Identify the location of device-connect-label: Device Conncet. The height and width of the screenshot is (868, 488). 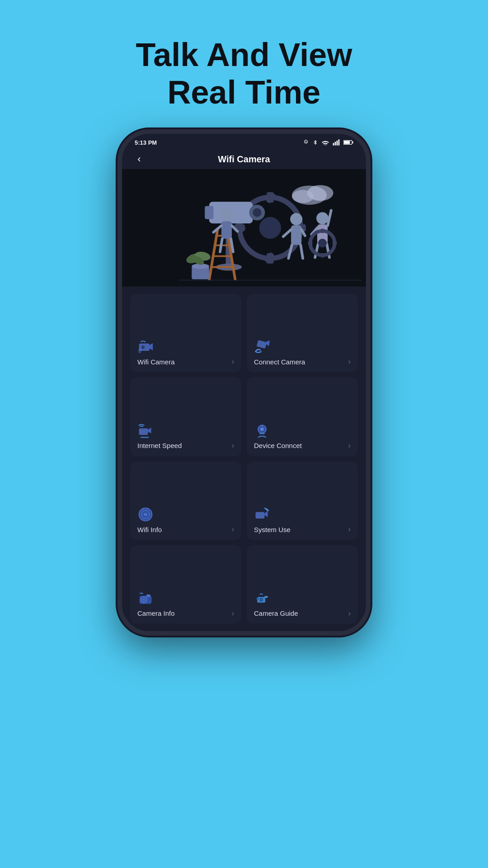
(278, 446).